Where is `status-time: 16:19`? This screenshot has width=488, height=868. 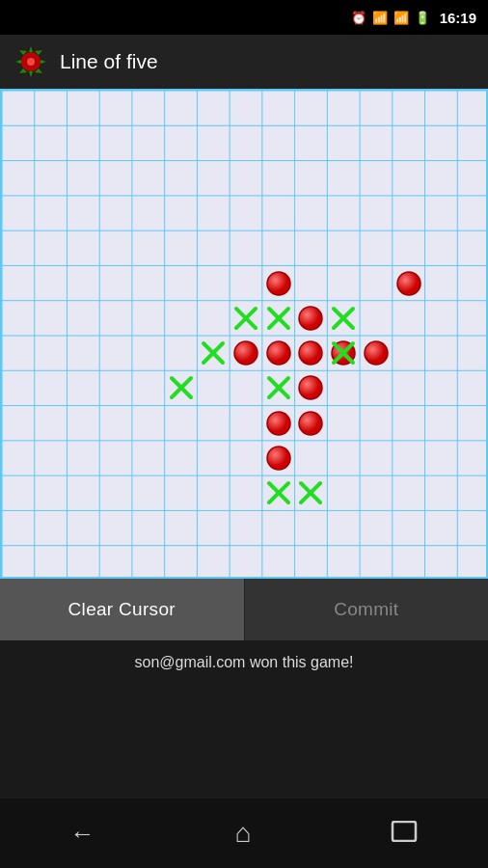 status-time: 16:19 is located at coordinates (458, 17).